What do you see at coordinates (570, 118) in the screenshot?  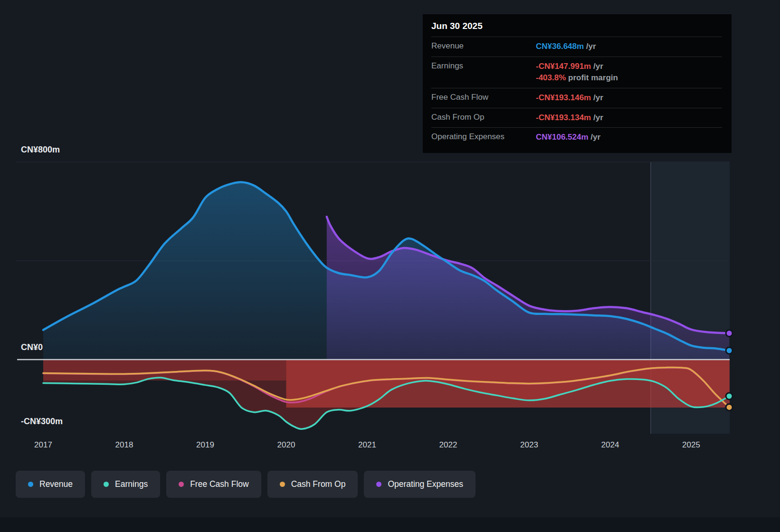 I see `tooltip-value-cash-from-op: -CN¥193.134m /yr` at bounding box center [570, 118].